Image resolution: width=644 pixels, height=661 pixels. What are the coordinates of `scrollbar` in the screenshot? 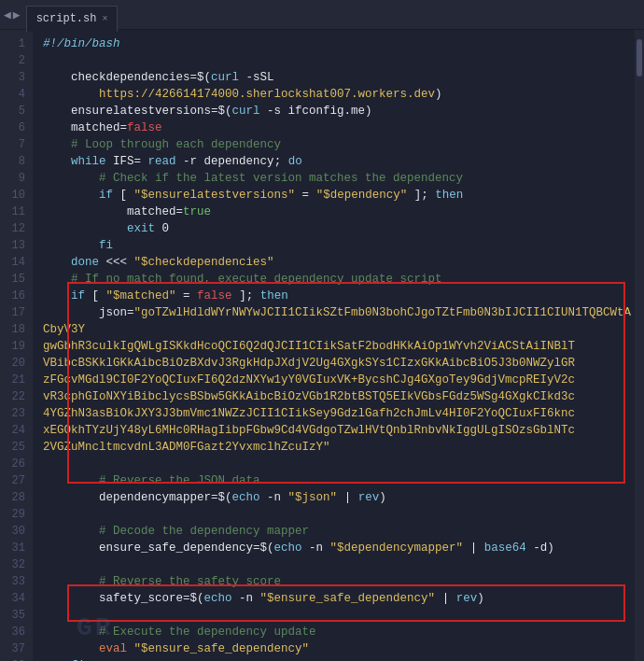 It's located at (639, 345).